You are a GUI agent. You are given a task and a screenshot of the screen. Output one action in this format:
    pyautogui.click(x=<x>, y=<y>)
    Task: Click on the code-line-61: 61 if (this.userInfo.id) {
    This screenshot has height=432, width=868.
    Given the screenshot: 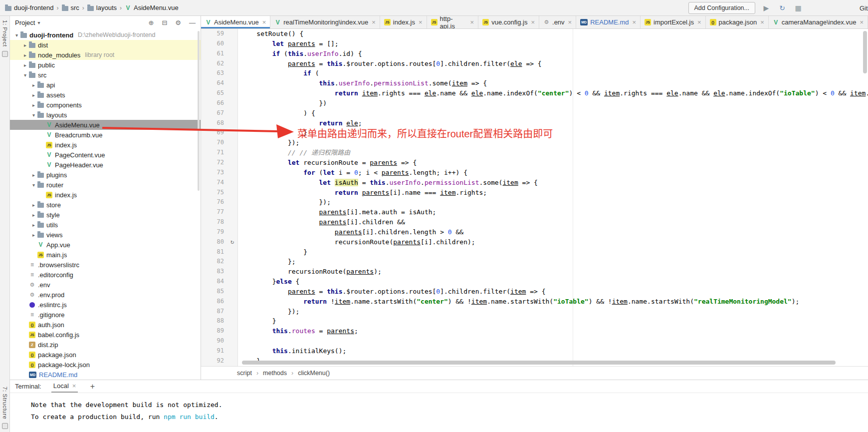 What is the action you would take?
    pyautogui.click(x=535, y=54)
    